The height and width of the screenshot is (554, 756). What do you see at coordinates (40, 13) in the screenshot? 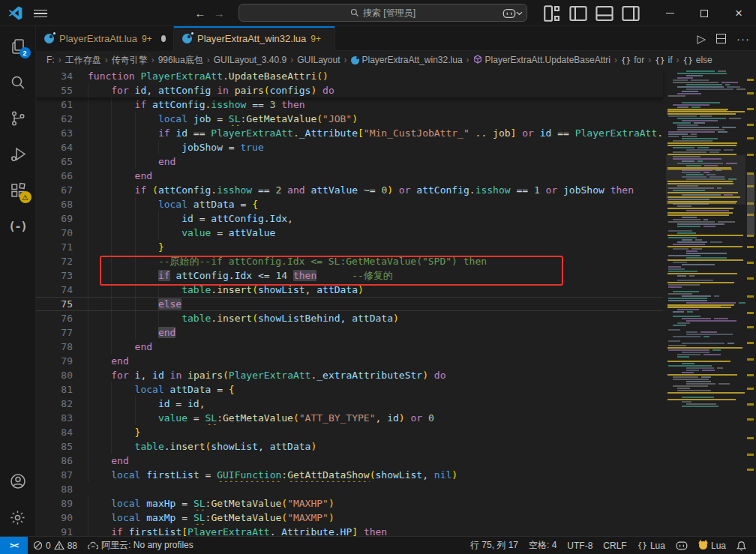
I see `menu-icon` at bounding box center [40, 13].